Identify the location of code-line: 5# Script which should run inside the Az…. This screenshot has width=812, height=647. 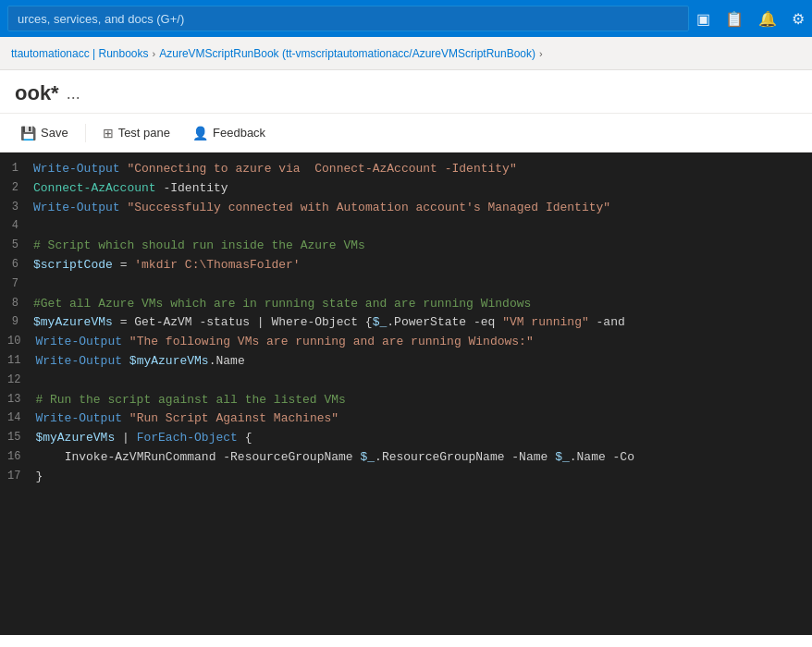
(406, 246).